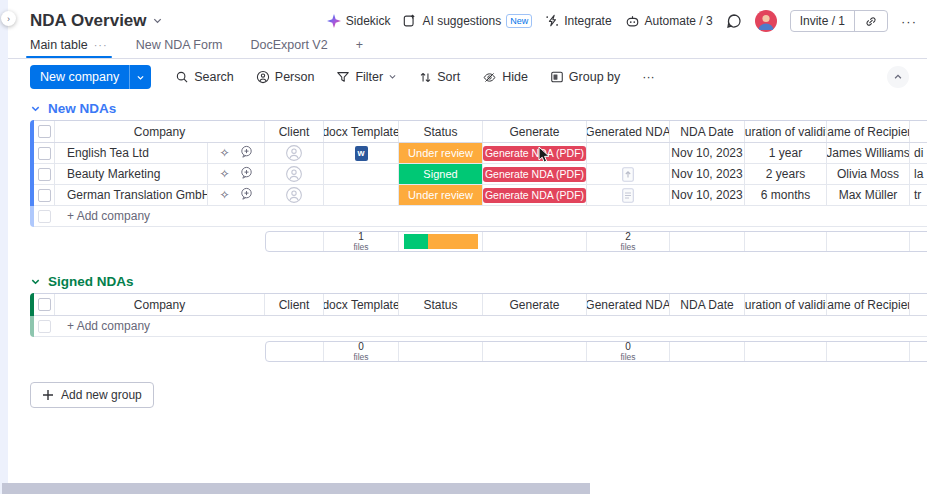  What do you see at coordinates (140, 77) in the screenshot?
I see `new-company-dropdown-chevron-icon` at bounding box center [140, 77].